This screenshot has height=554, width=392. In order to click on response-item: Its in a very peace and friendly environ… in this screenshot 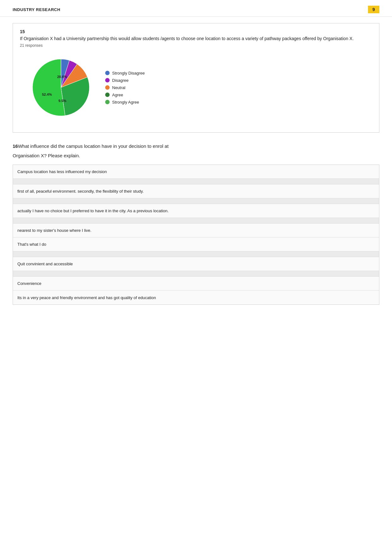, I will do `click(196, 298)`.